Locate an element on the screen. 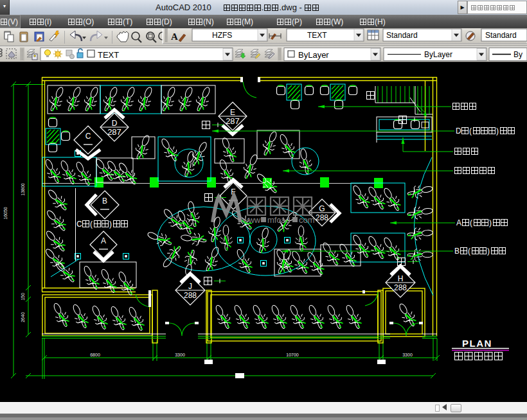 This screenshot has width=527, height=420. svg-text: 16050 is located at coordinates (5, 213).